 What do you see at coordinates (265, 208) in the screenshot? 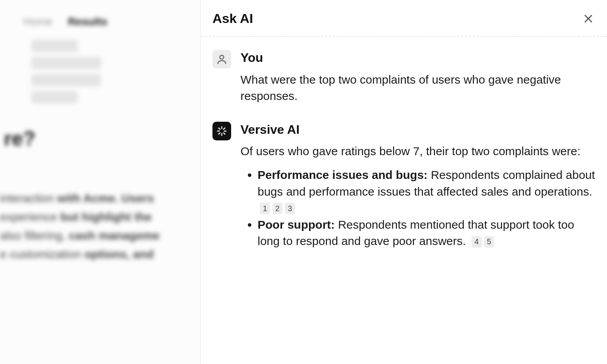
I see `citation-badge: 1` at bounding box center [265, 208].